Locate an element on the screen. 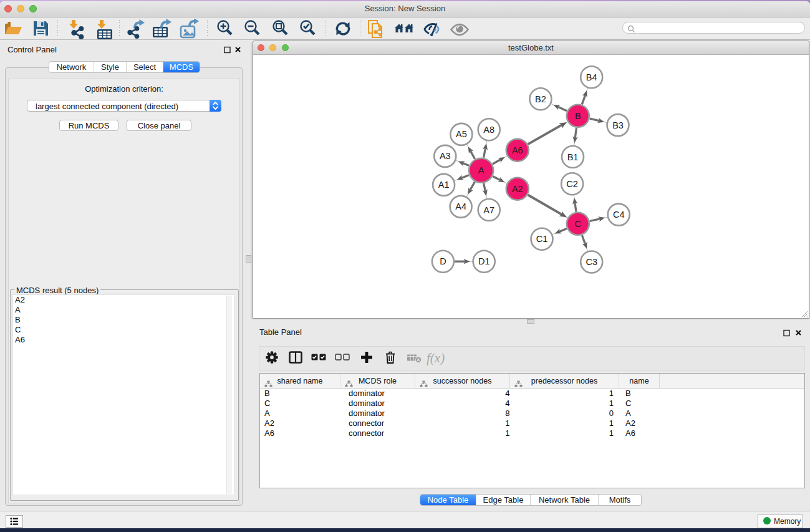  svg-text: C3 is located at coordinates (591, 262).